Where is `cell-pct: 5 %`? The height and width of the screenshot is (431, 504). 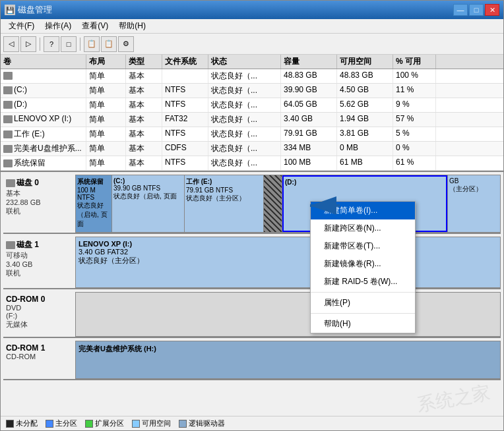 cell-pct: 5 % is located at coordinates (414, 134).